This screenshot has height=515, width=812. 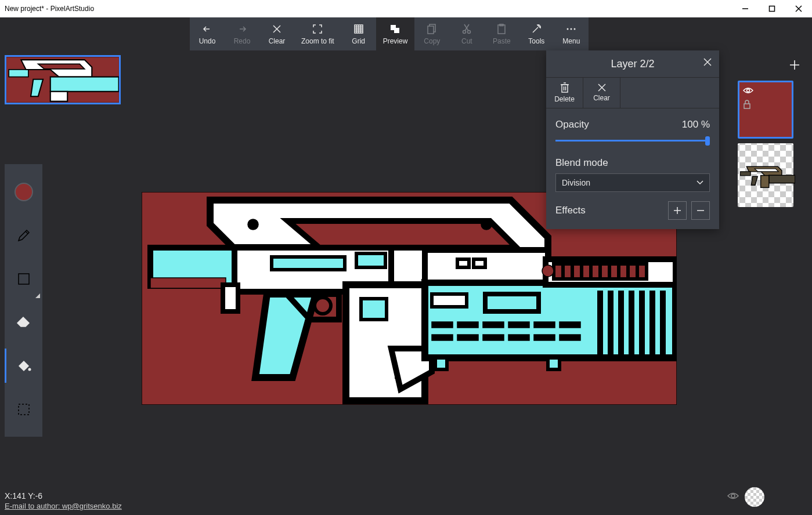 I want to click on gun-layer1-art, so click(x=767, y=177).